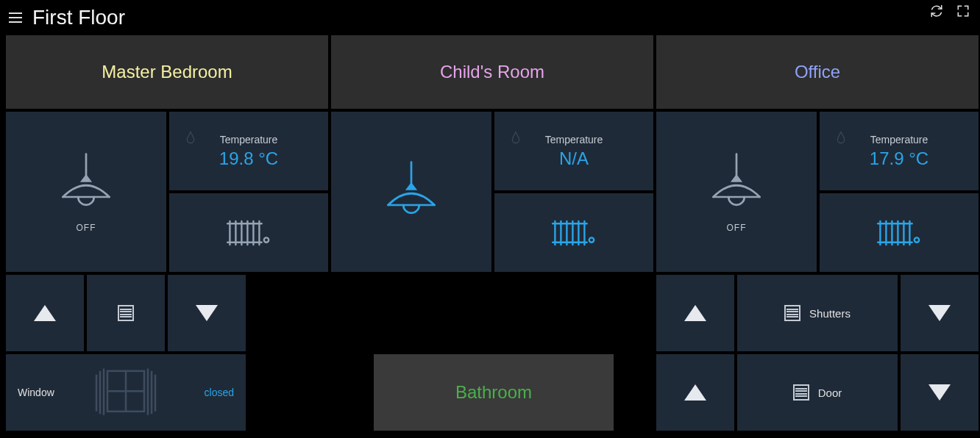 The width and height of the screenshot is (980, 438). Describe the element at coordinates (940, 313) in the screenshot. I see `office-shutters-down-button` at that location.